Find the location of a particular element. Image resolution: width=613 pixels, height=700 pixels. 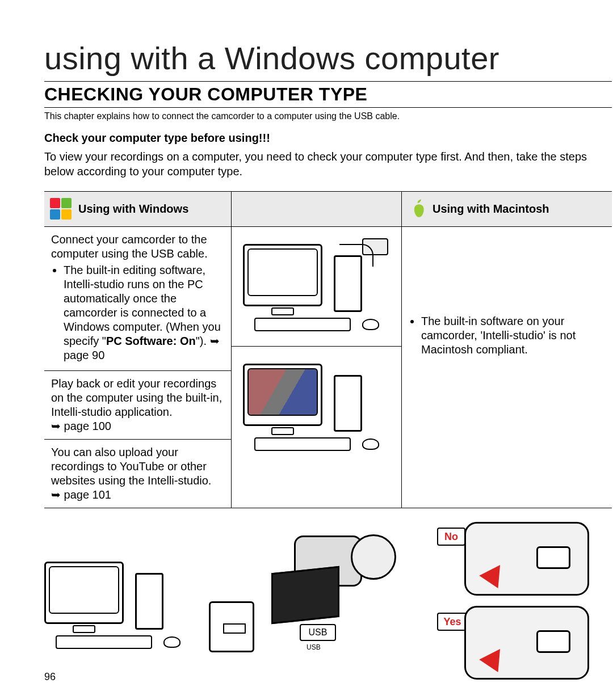

page-number-value: 96 is located at coordinates (50, 677).